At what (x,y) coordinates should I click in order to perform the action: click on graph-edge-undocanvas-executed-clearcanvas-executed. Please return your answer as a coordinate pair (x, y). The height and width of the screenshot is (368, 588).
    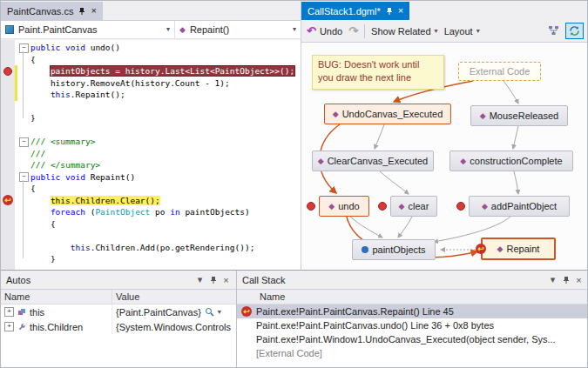
    Looking at the image, I should click on (380, 137).